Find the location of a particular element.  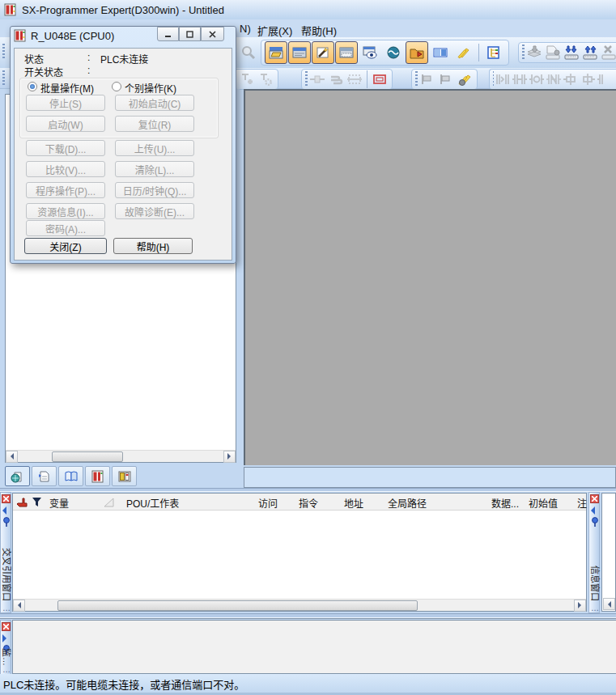

col-initial-value: 初始值 is located at coordinates (543, 503).